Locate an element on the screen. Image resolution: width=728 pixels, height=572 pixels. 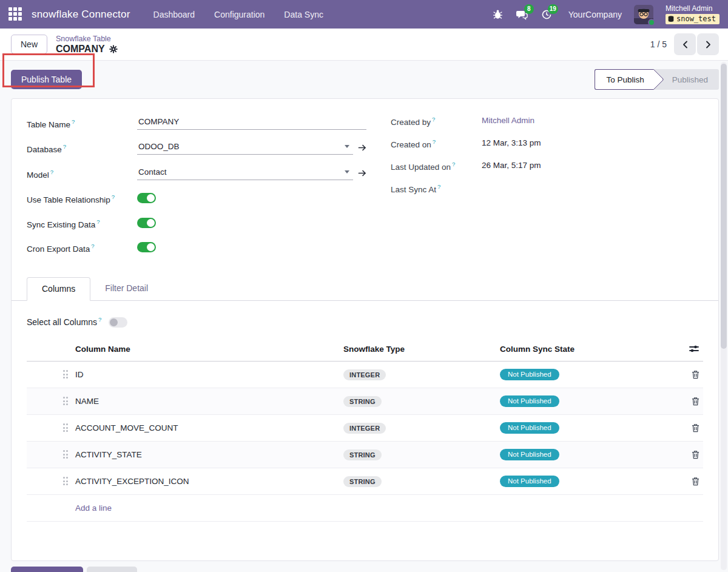
database-icon is located at coordinates (671, 19).